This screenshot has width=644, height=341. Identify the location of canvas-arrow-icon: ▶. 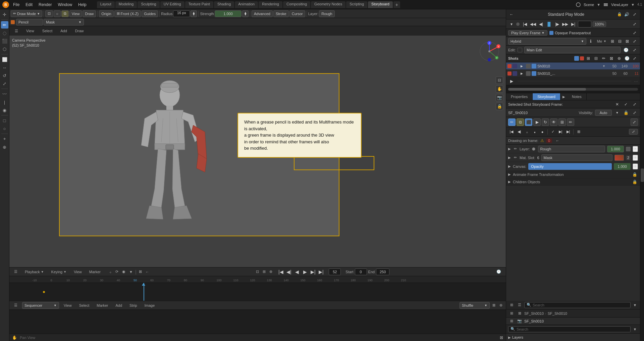
(509, 166).